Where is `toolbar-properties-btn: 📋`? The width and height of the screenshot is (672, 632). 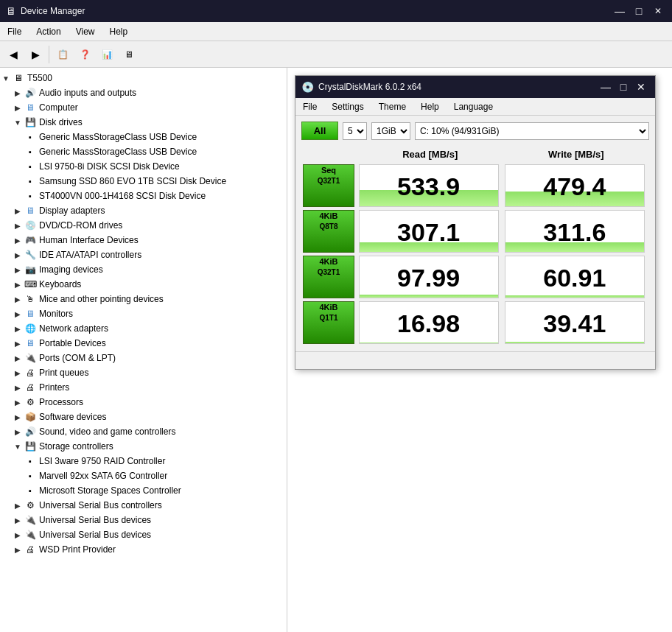
toolbar-properties-btn: 📋 is located at coordinates (63, 55).